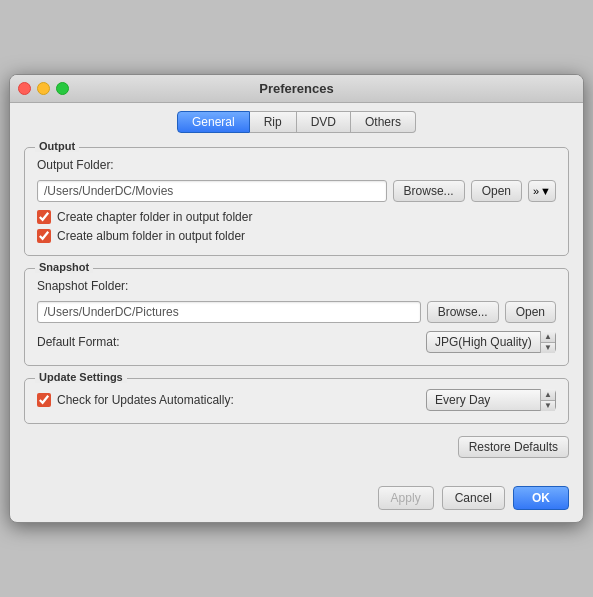  Describe the element at coordinates (296, 451) in the screenshot. I see `restore-defaults-row: Restore Defaults` at that location.